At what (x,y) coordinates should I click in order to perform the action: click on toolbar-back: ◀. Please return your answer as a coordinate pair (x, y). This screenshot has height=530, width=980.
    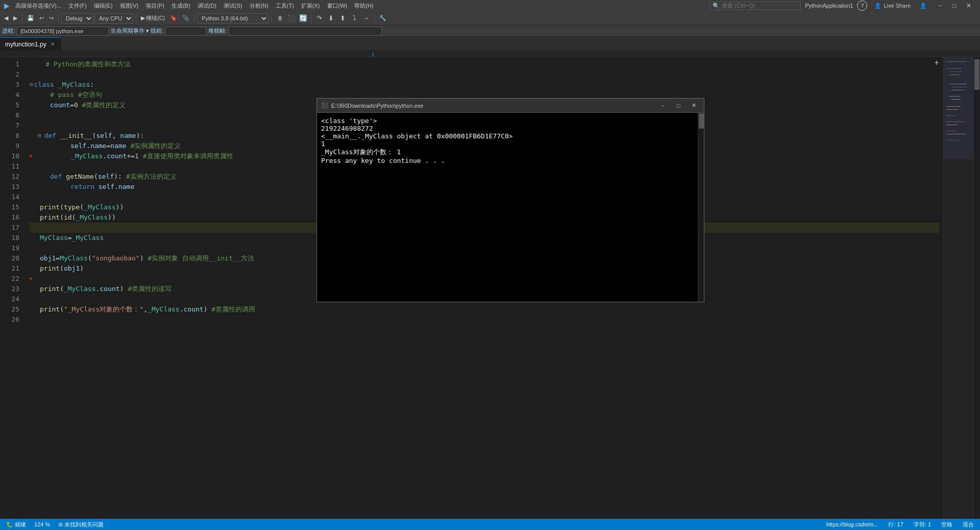
    Looking at the image, I should click on (6, 18).